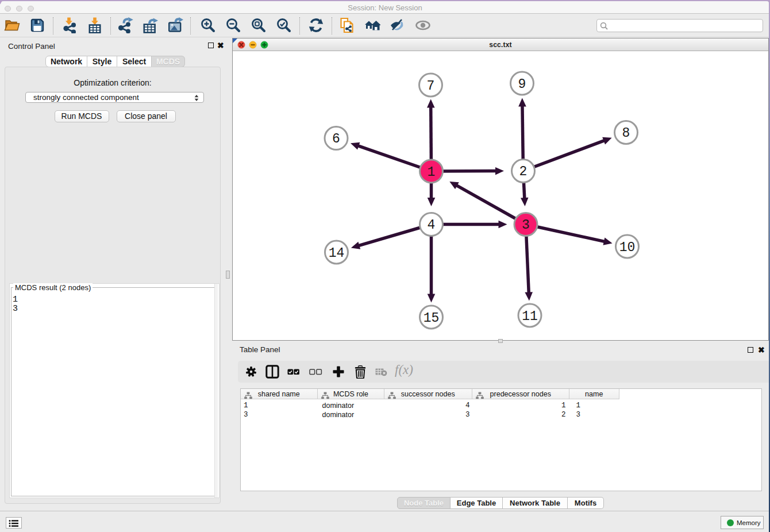 Image resolution: width=770 pixels, height=532 pixels. I want to click on svg-text: 15, so click(432, 318).